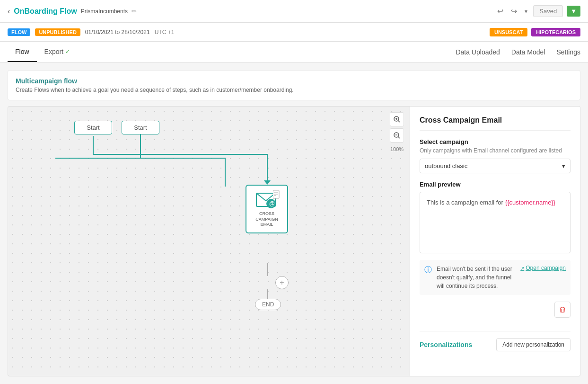  What do you see at coordinates (93, 128) in the screenshot?
I see `start-node-container: Start` at bounding box center [93, 128].